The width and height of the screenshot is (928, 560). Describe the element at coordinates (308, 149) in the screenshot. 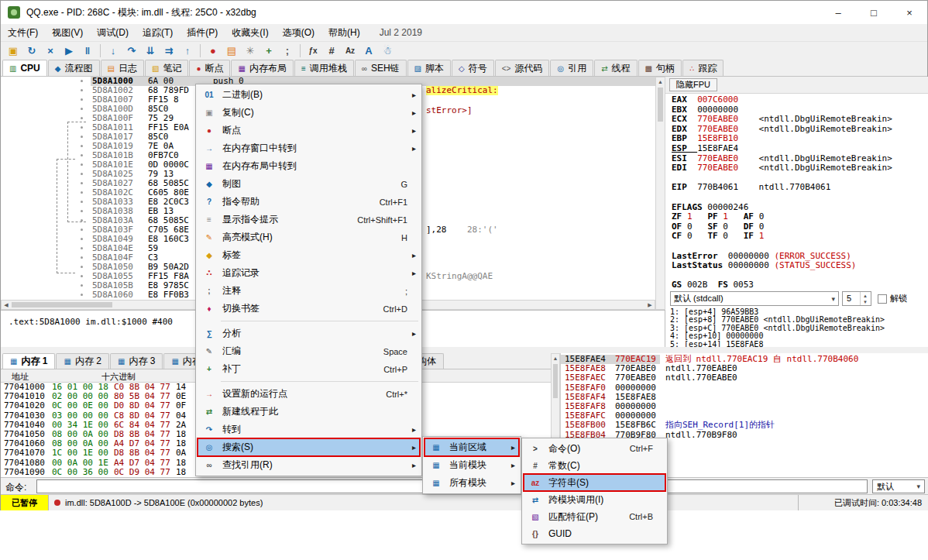

I see `menu-item-follow-in-dump: →在内存窗口中转到▸` at that location.